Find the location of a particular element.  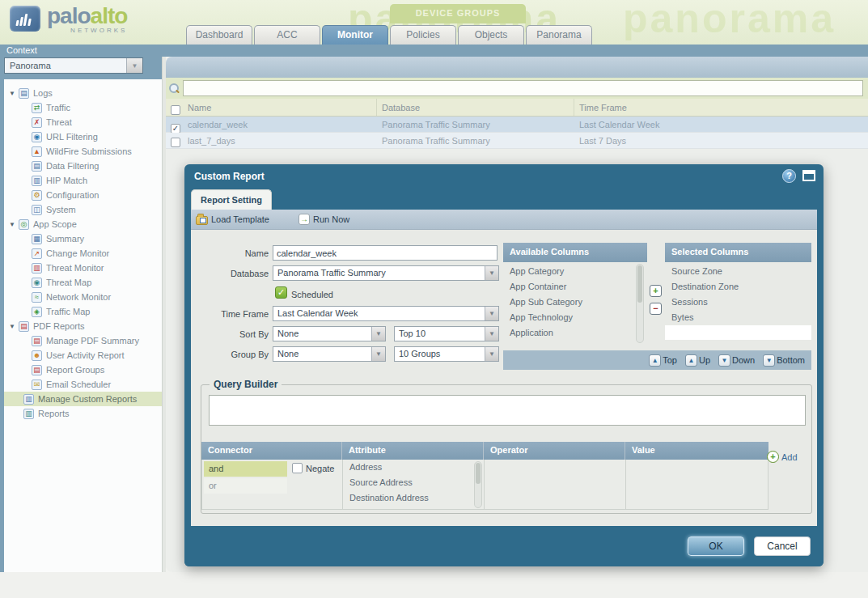

sidebar-item-threat: Threat is located at coordinates (83, 122).